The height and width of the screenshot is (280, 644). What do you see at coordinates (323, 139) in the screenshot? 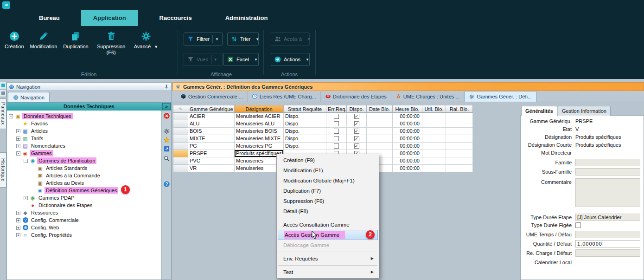
I see `table-row-mixte: MIXTEMenuiseries MIXTEDispo.✓00:00:00` at bounding box center [323, 139].